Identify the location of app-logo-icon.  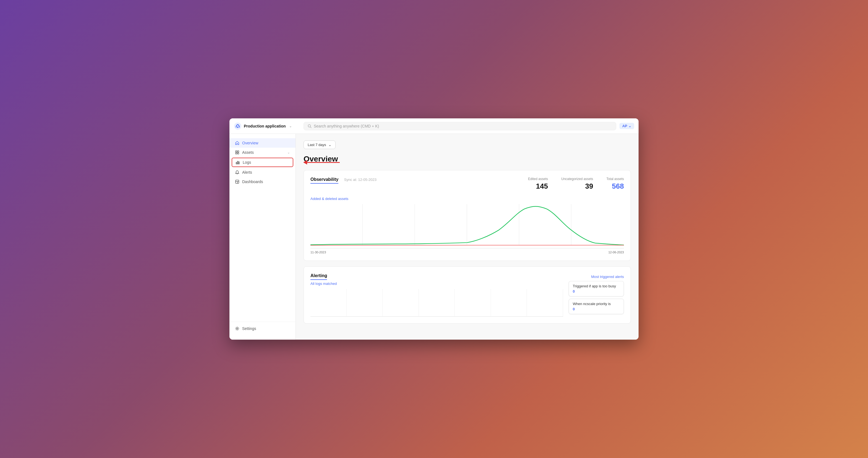
(238, 126).